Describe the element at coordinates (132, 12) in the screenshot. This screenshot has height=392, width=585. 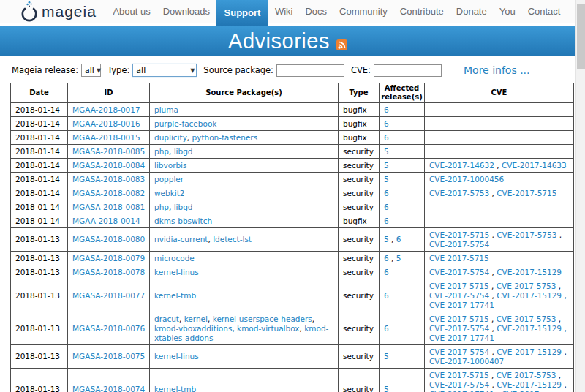
I see `nav-item-about-us: About us` at that location.